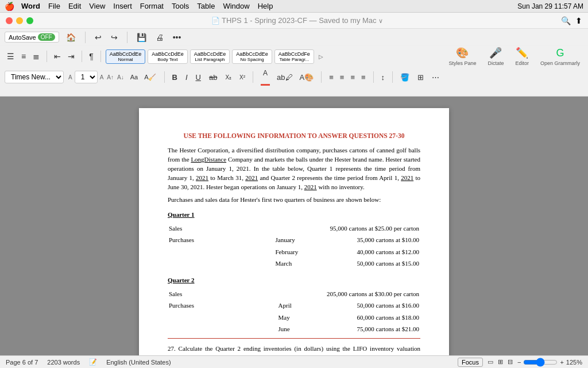 This screenshot has width=588, height=368. I want to click on change-case-button: Aa, so click(134, 77).